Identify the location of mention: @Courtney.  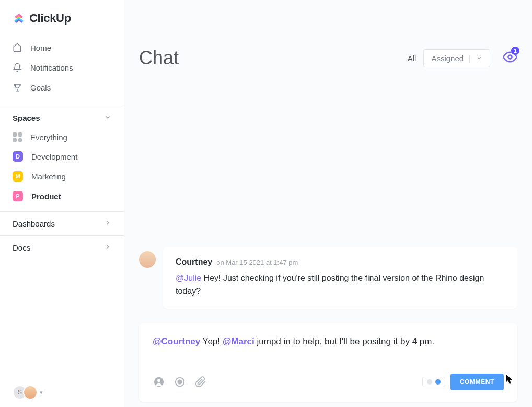
(177, 341).